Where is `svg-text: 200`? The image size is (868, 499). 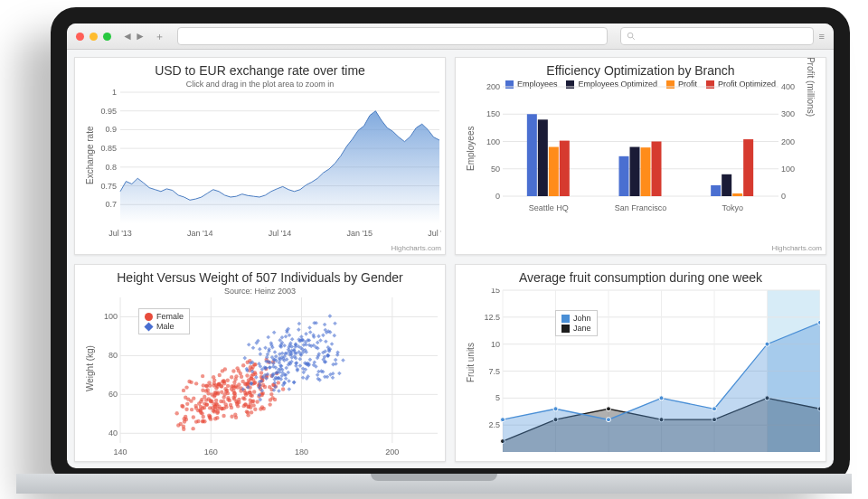 svg-text: 200 is located at coordinates (392, 452).